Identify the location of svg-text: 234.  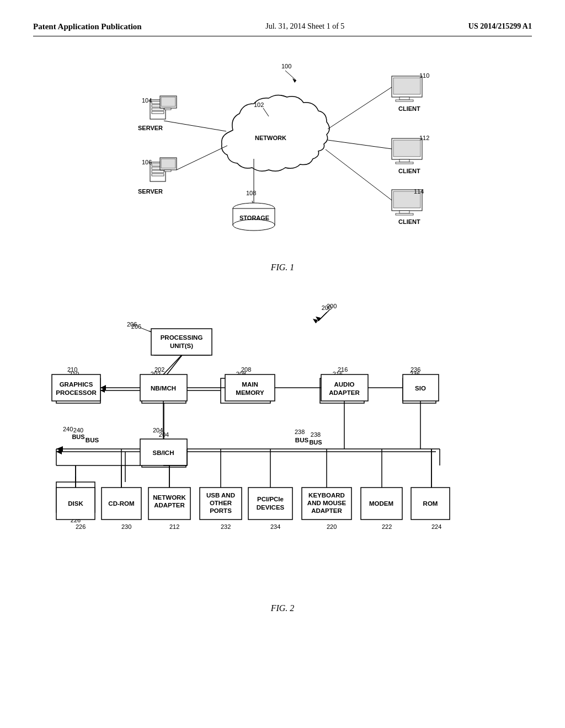
(275, 527).